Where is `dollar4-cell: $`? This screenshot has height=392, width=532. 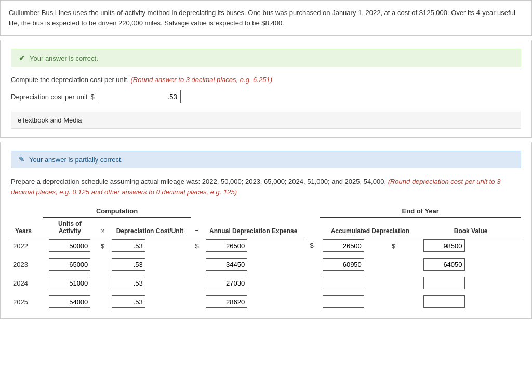
dollar4-cell: $ is located at coordinates (394, 246).